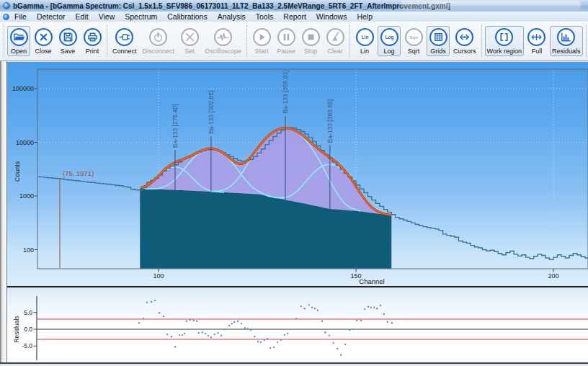 This screenshot has width=588, height=366. I want to click on toolbar-button-label: Print, so click(92, 51).